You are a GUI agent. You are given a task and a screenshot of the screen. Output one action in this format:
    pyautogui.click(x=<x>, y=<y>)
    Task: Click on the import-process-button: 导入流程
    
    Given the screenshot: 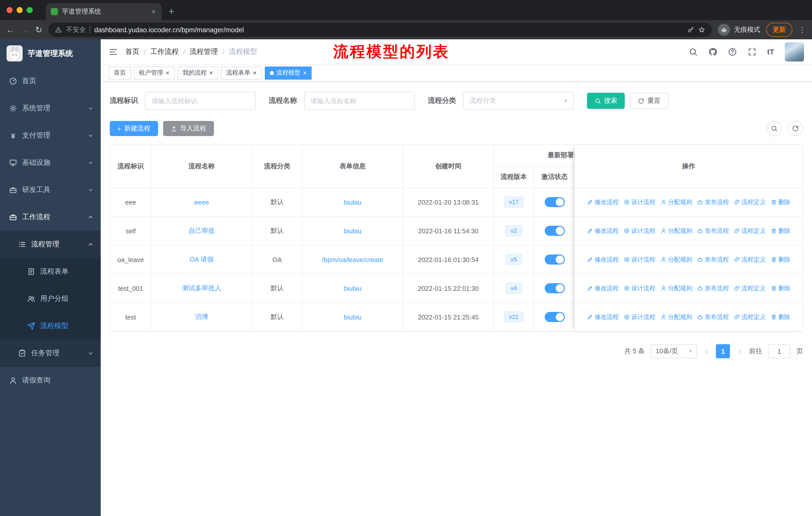 What is the action you would take?
    pyautogui.click(x=188, y=128)
    